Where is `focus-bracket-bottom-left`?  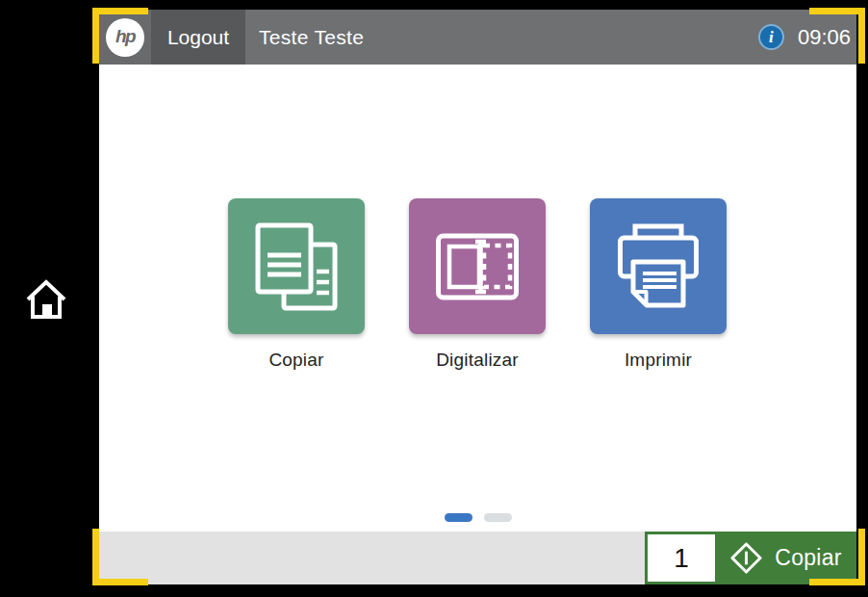
focus-bracket-bottom-left is located at coordinates (120, 582).